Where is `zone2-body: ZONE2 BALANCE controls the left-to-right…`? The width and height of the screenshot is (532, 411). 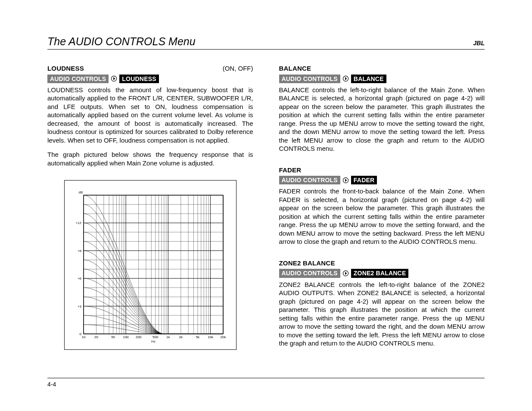 zone2-body: ZONE2 BALANCE controls the left-to-right… is located at coordinates (382, 314).